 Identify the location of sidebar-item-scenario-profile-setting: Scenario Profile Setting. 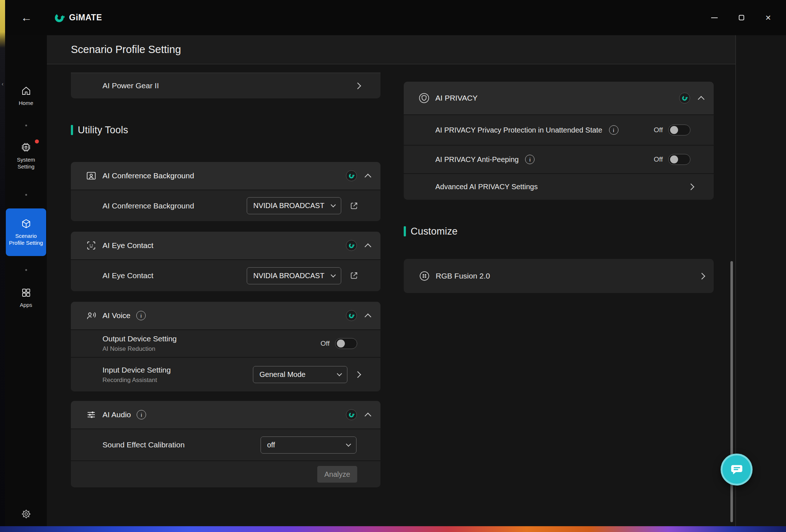
(26, 232).